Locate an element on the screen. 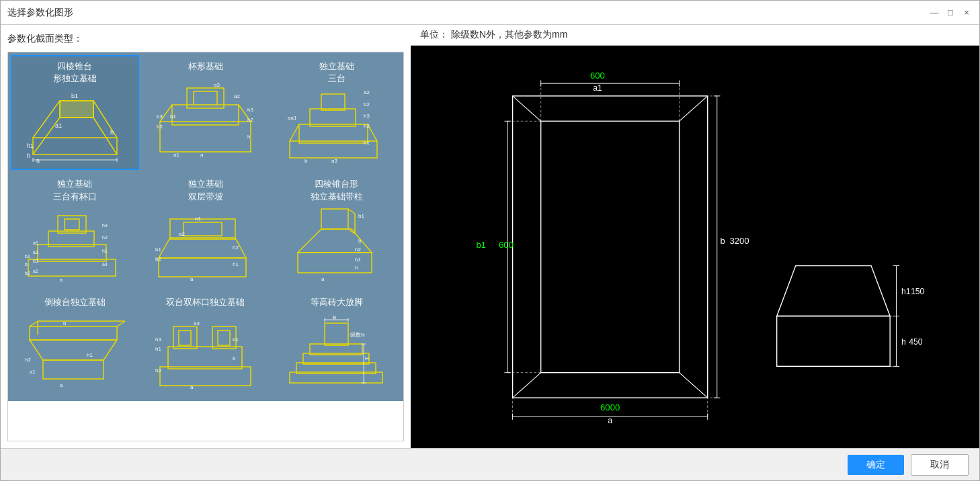 This screenshot has width=980, height=481. dim-b-label: b is located at coordinates (722, 240).